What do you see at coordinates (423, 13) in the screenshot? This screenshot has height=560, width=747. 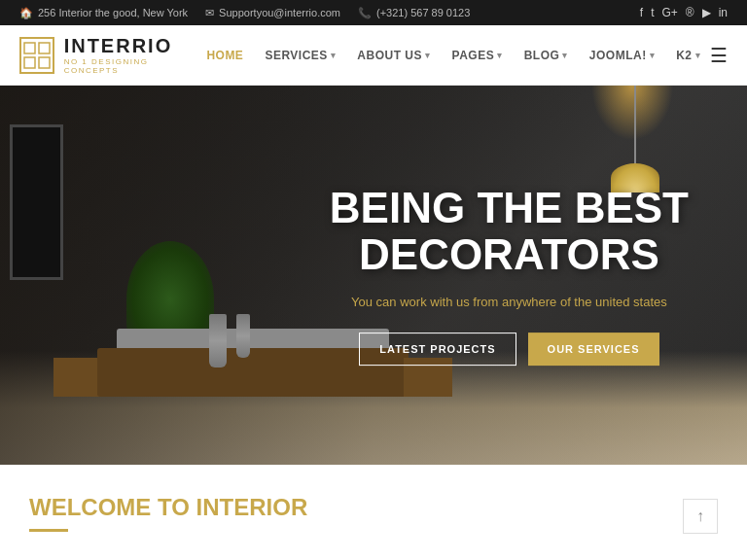 I see `phone-text: (+321) 567 89 0123` at bounding box center [423, 13].